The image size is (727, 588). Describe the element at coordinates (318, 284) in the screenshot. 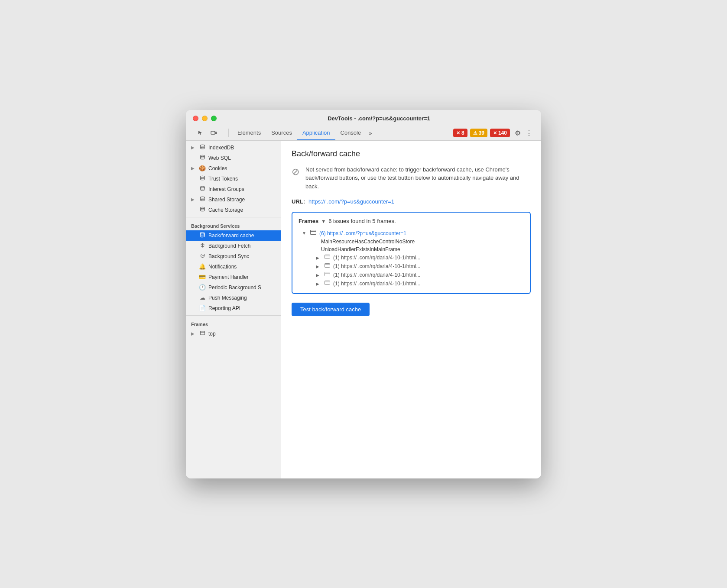

I see `sub-frame-4-expand: ▶` at that location.